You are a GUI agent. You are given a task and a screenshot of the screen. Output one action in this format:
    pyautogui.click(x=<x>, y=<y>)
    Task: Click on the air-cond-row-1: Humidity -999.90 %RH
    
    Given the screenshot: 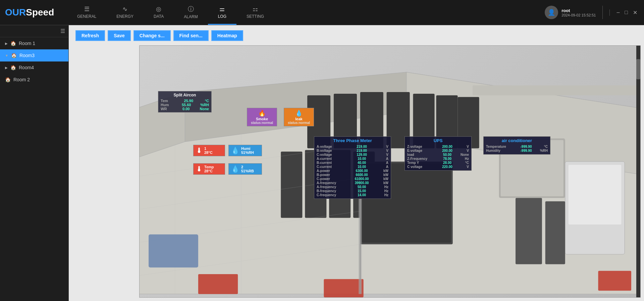 What is the action you would take?
    pyautogui.click(x=517, y=150)
    